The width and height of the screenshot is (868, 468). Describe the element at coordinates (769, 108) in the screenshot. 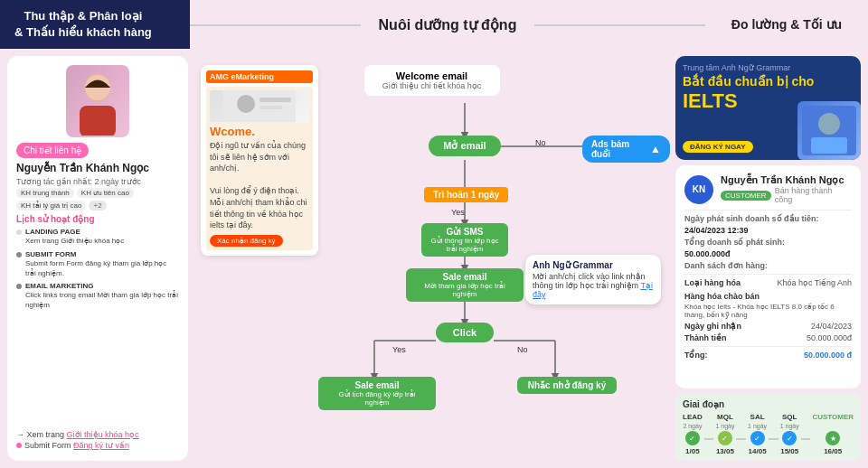

I see `ads-card: Trung tâm Anh Ngữ Grammar Bắt đầu chuẩn …` at that location.